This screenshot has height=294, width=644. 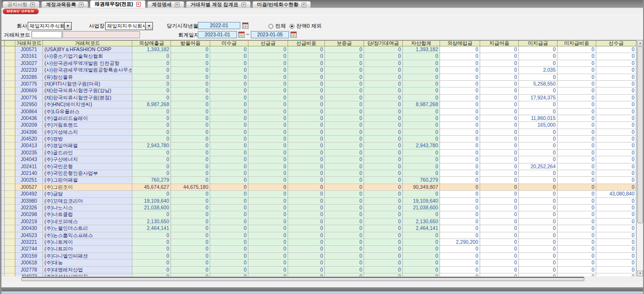 I want to click on table-row: J04523(주)논스톱익스프레스0000000000000, so click(x=319, y=236).